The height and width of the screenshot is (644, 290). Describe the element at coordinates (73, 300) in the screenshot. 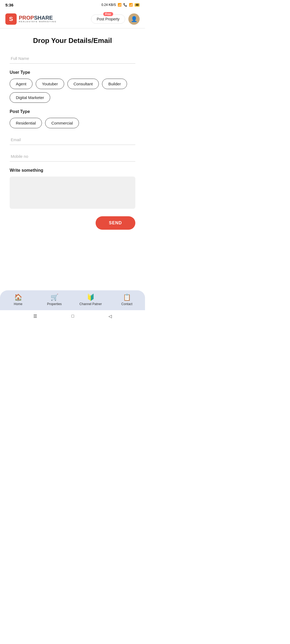

I see `bottom-nav: 🏠 Home 🛒 Properties 🔰 Channel Patner 📋 C…` at that location.